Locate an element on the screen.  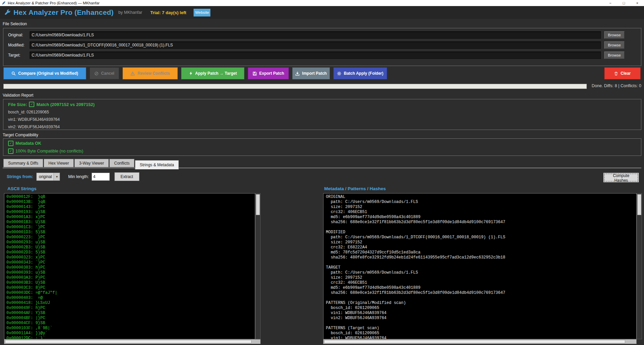
cancel-button: Cancel is located at coordinates (104, 73).